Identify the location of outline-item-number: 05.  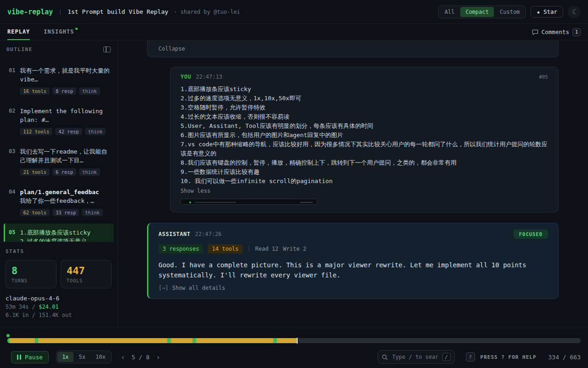
(12, 235).